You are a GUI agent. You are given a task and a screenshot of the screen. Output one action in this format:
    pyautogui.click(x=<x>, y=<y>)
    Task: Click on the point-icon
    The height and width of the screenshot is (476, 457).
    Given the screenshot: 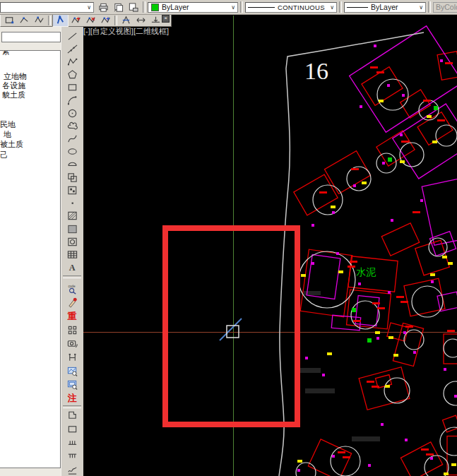 What is the action you would take?
    pyautogui.click(x=72, y=203)
    